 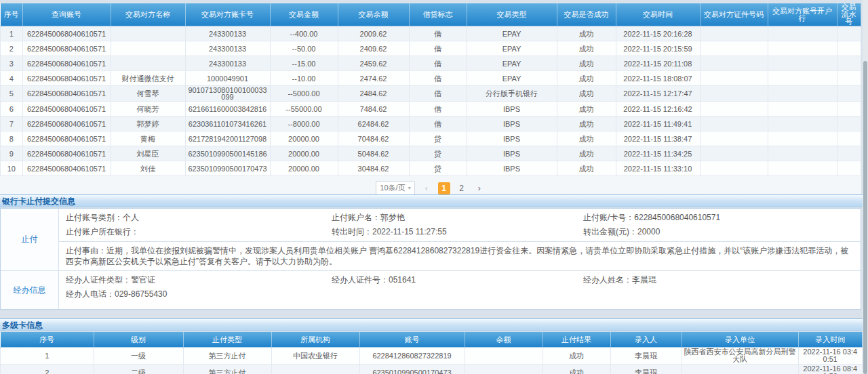 What do you see at coordinates (646, 369) in the screenshot?
I see `table-cell: 李晨琨` at bounding box center [646, 369].